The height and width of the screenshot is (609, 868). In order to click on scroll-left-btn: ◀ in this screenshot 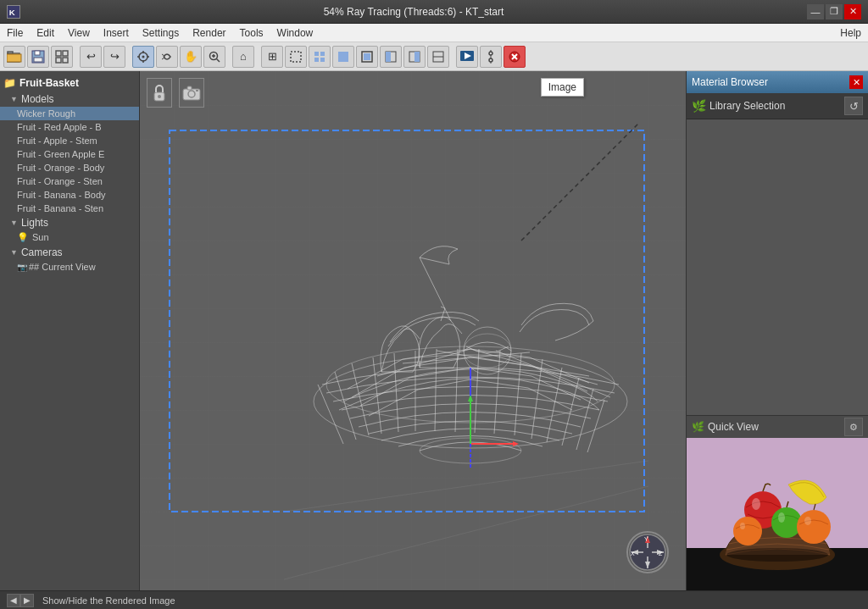, I will do `click(14, 601)`.